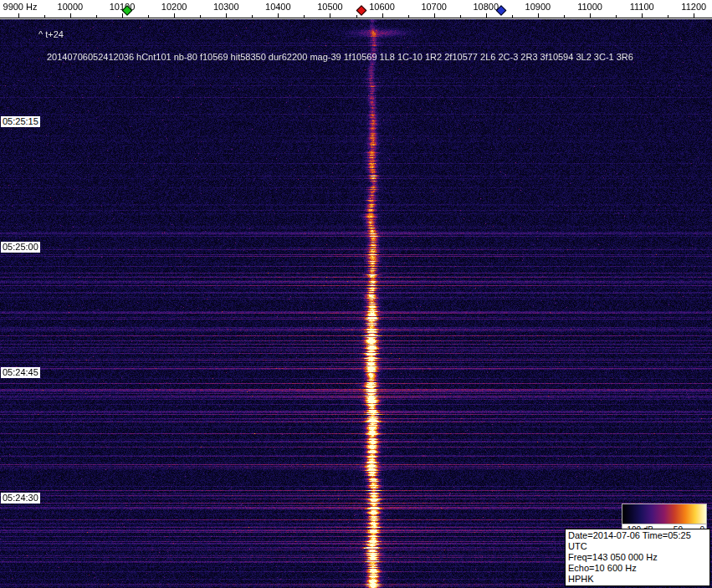 The image size is (712, 588). I want to click on event-data-annotation: 20140706052412036 hCnt101 nb-80 f10569 h…, so click(340, 57).